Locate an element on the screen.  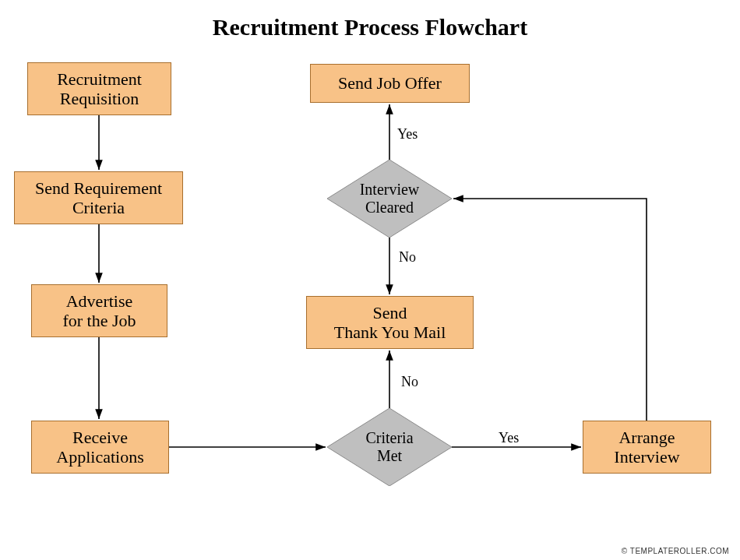
node-label: ArrangeInterview is located at coordinates (647, 447).